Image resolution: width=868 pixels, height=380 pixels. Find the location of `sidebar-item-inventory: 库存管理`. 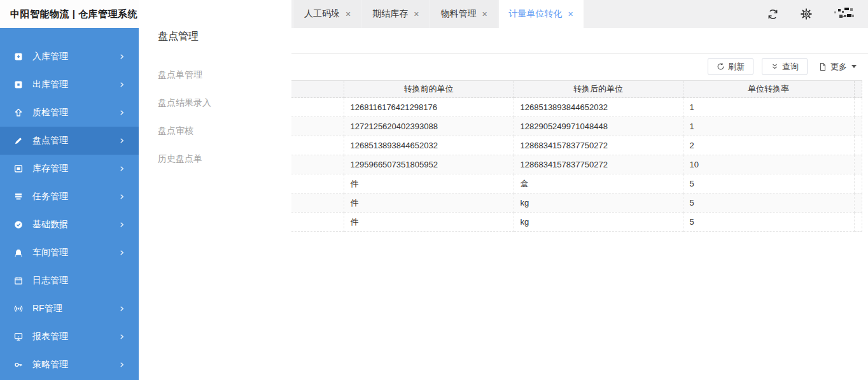

sidebar-item-inventory: 库存管理 is located at coordinates (69, 169).